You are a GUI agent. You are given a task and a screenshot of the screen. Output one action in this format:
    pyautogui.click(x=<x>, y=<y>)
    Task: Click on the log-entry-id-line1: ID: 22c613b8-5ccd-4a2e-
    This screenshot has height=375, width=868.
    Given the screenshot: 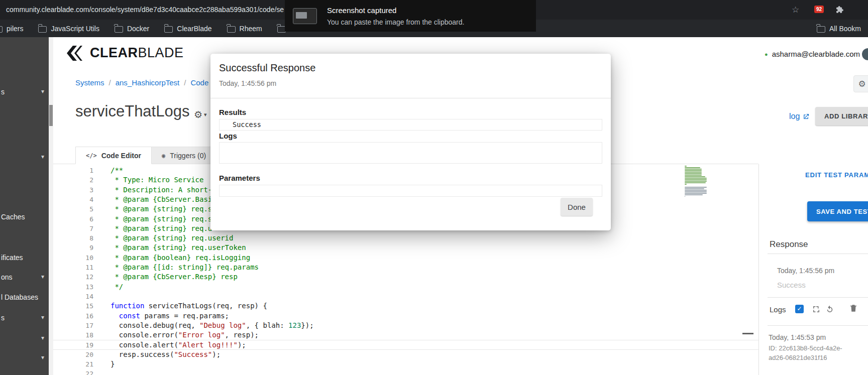 What is the action you would take?
    pyautogui.click(x=806, y=348)
    